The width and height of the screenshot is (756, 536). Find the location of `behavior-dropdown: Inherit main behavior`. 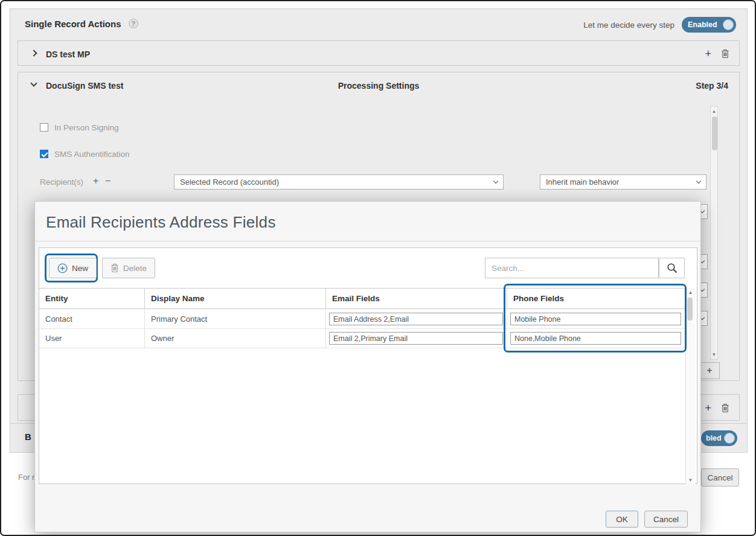

behavior-dropdown: Inherit main behavior is located at coordinates (623, 182).